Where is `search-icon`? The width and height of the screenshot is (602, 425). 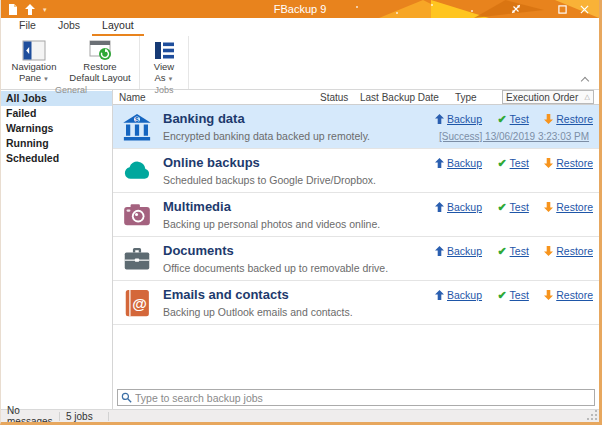 search-icon is located at coordinates (126, 398).